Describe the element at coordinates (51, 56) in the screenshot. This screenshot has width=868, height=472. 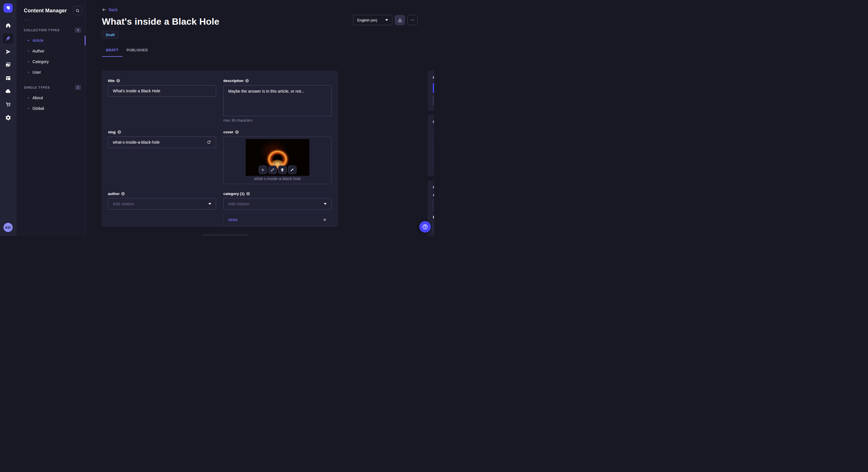
I see `collection-types-list: Article Author Category User` at that location.